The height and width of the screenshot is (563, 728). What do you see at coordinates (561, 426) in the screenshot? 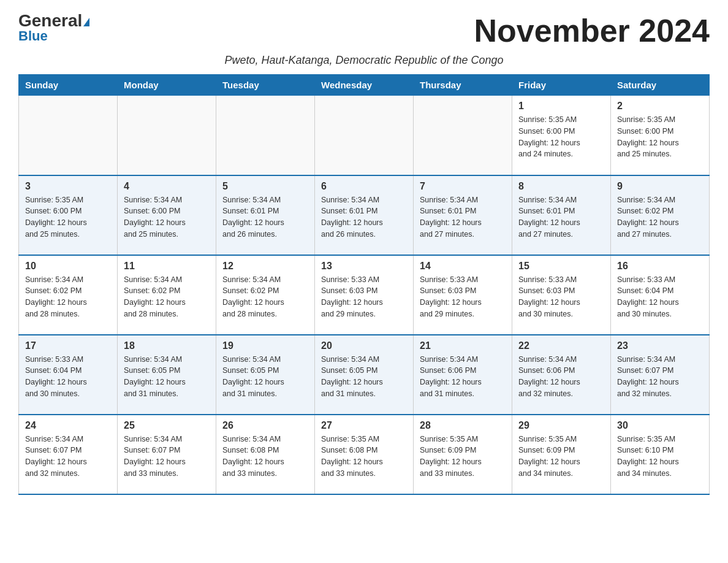
I see `day-number: 29` at bounding box center [561, 426].